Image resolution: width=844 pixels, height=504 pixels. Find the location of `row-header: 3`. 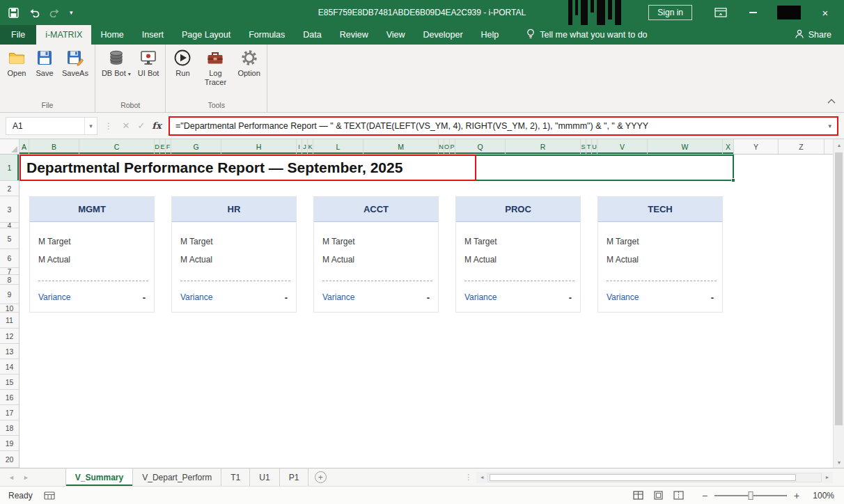

row-header: 3 is located at coordinates (10, 210).